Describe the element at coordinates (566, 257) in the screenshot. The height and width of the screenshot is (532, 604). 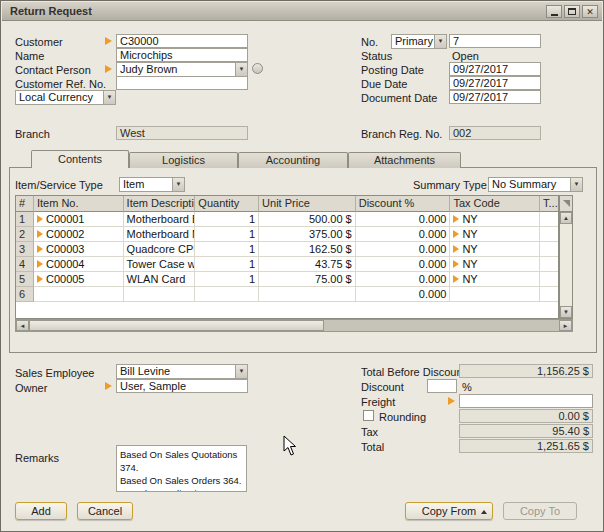
I see `vertical-scrollbar: ▲ ▼` at that location.